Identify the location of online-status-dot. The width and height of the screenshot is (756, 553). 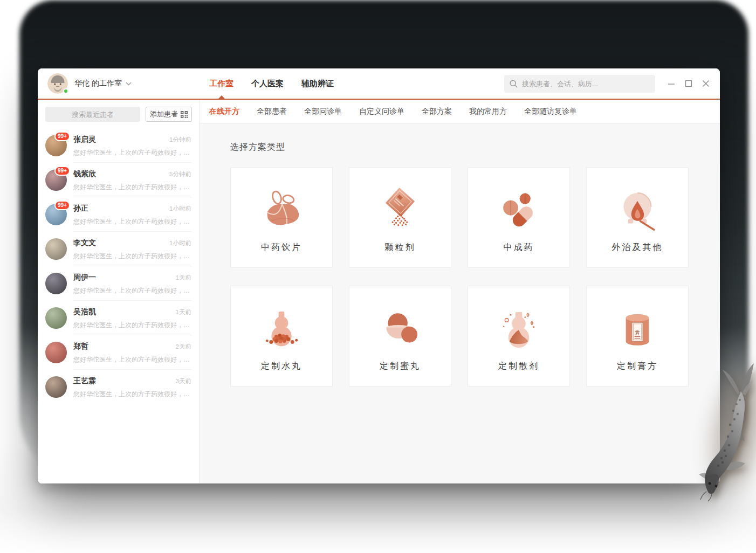
(66, 91).